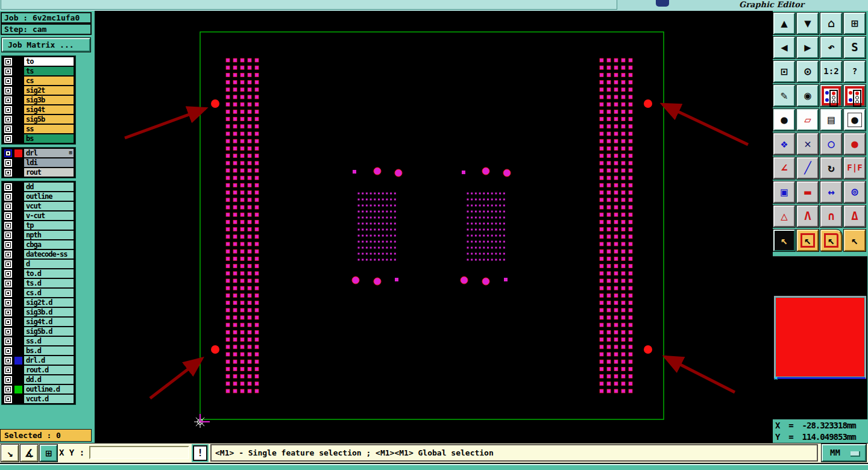 The image size is (868, 470). I want to click on layer-name: rout, so click(49, 172).